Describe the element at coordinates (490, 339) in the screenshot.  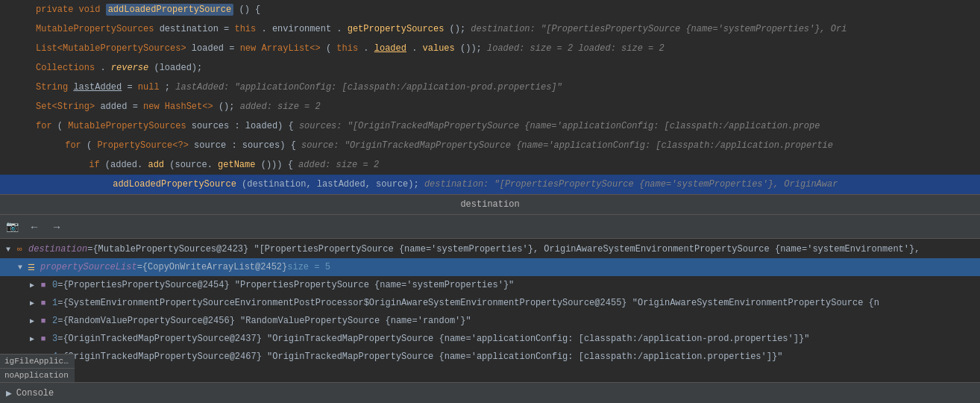
I see `tree-item-3: ▶ ■ 3 = {OriginTrackedMapPropertySource@…` at that location.